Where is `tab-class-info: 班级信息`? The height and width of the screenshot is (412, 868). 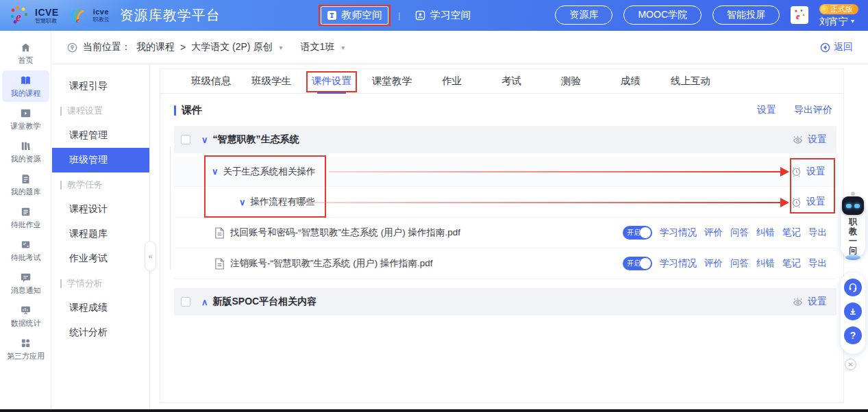
tab-class-info: 班级信息 is located at coordinates (211, 81).